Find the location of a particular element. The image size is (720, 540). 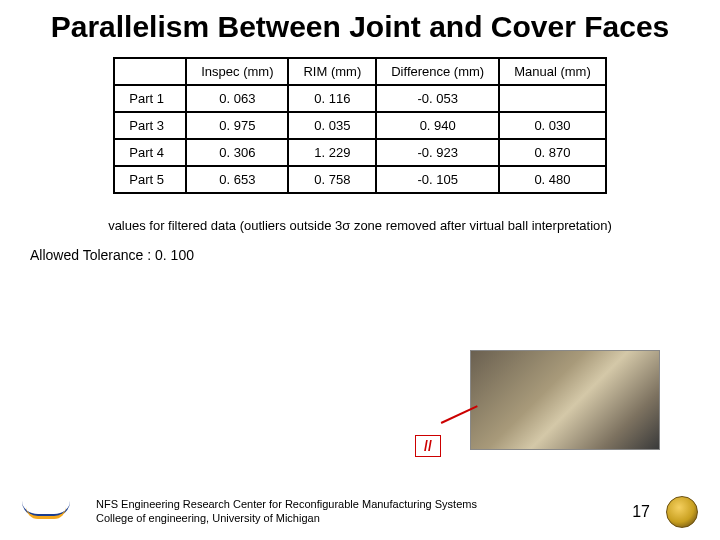

slide-footer: NFS Engineering Research Center for Reco… is located at coordinates (360, 512).